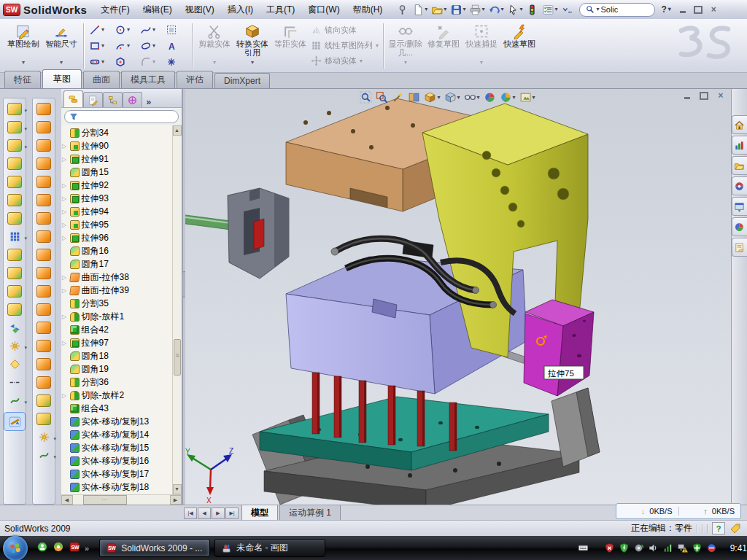 The image size is (747, 560). What do you see at coordinates (639, 548) in the screenshot?
I see `system-tool-icon` at bounding box center [639, 548].